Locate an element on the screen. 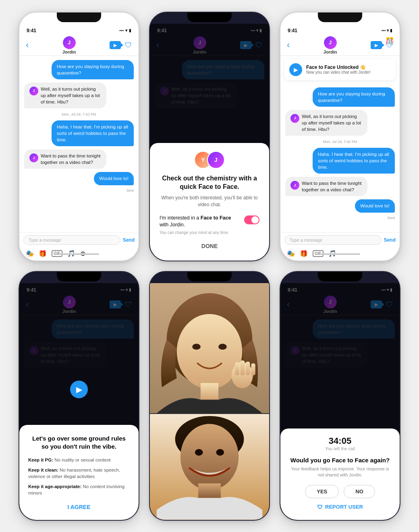 The height and width of the screenshot is (532, 419). timestamp-1: Mon, Jul 24, 7:42 PM is located at coordinates (79, 114).